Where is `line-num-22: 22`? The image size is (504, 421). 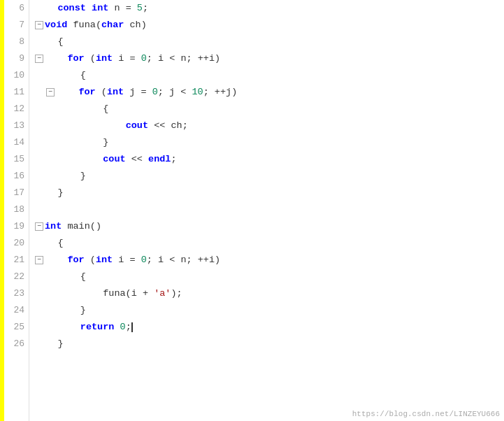 line-num-22: 22 is located at coordinates (17, 277).